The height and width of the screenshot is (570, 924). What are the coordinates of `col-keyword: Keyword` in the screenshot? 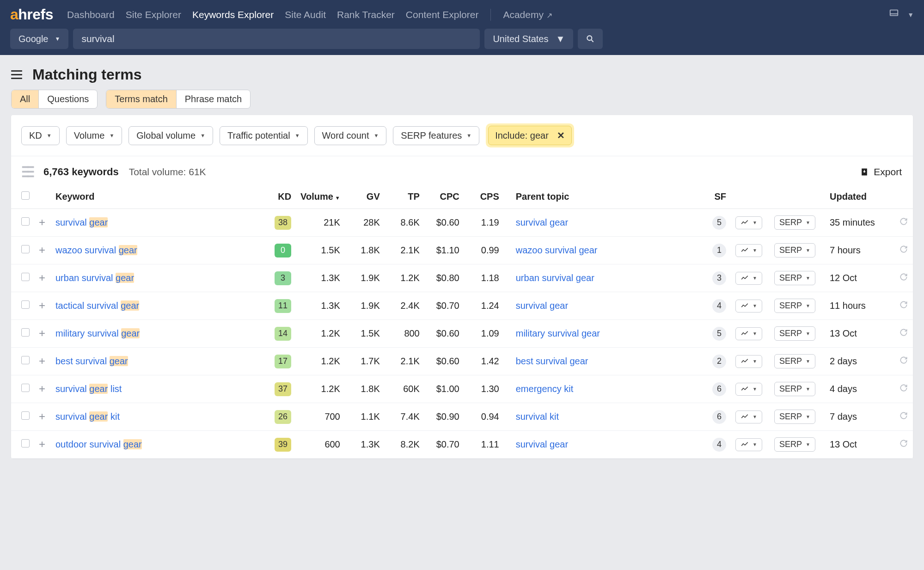 It's located at (157, 197).